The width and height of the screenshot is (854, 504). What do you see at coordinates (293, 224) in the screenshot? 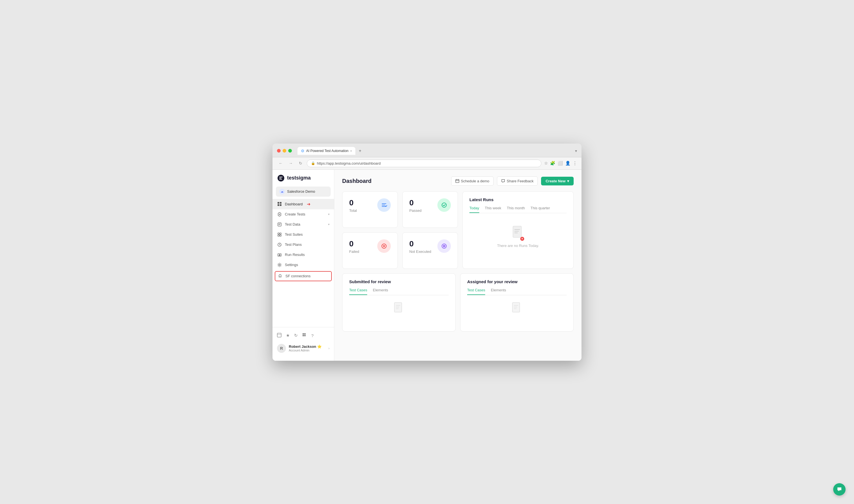
I see `test-data-label: Test Data` at bounding box center [293, 224].